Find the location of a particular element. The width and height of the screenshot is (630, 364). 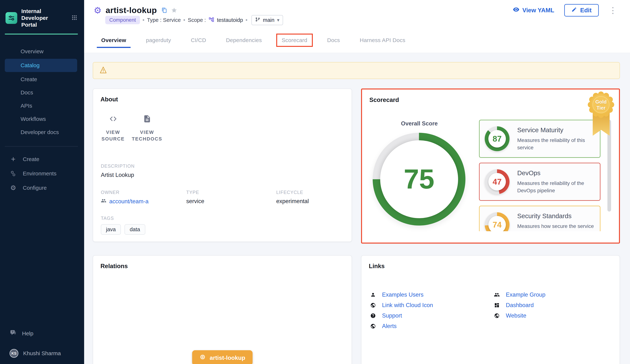

link-dashboard: Dashboard is located at coordinates (520, 305).